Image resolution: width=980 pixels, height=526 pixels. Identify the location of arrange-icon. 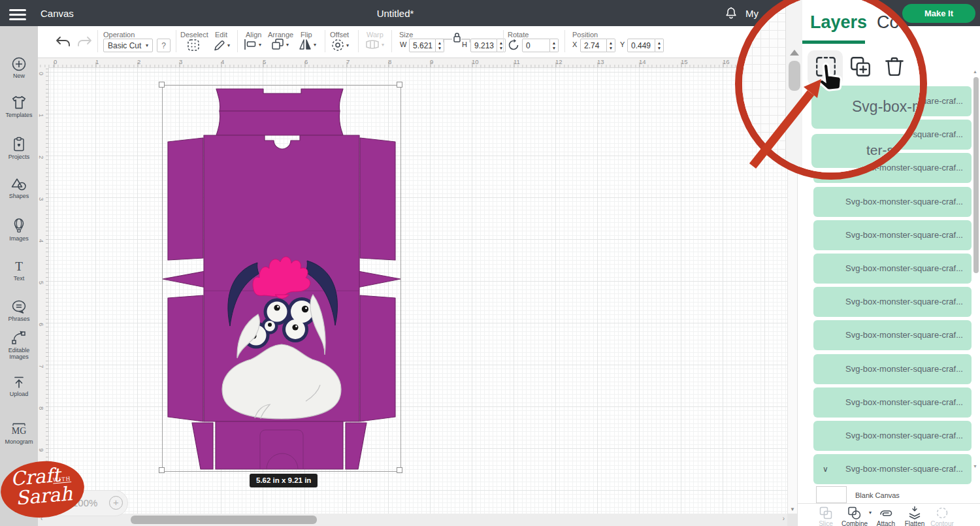
(278, 44).